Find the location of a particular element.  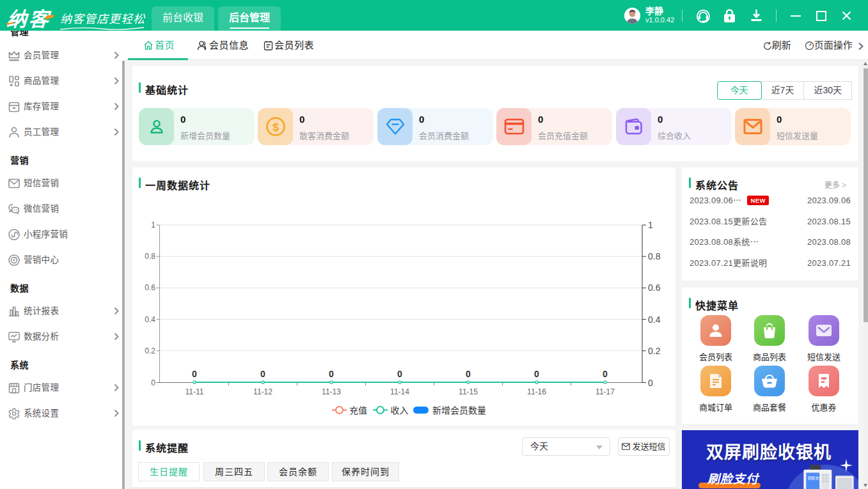

svg-text: 11-16 is located at coordinates (537, 392).